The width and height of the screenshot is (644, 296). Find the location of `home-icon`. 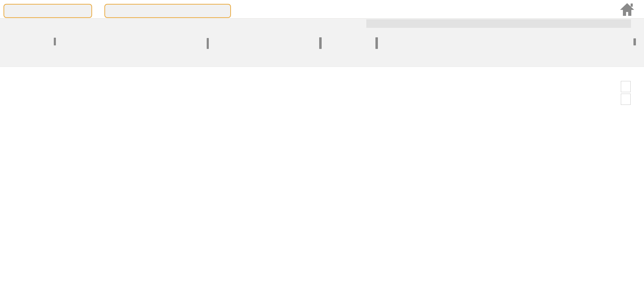

home-icon is located at coordinates (627, 10).